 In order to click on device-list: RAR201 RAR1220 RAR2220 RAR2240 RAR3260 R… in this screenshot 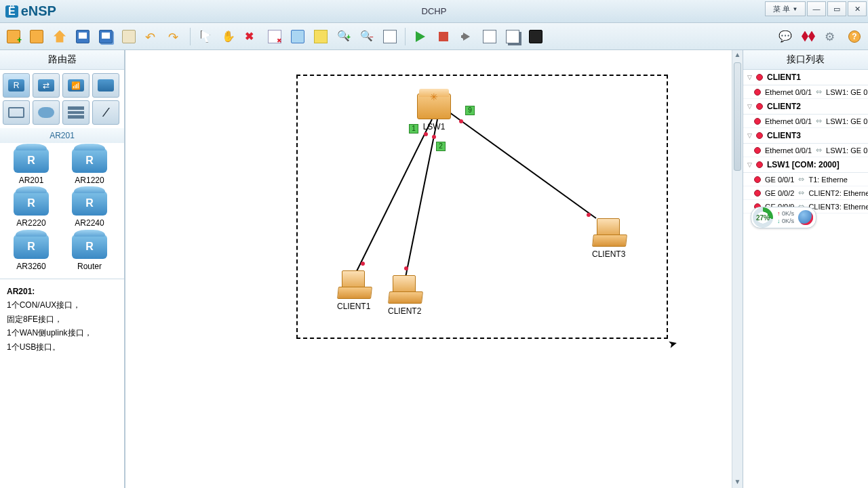, I will do `click(62, 211)`.